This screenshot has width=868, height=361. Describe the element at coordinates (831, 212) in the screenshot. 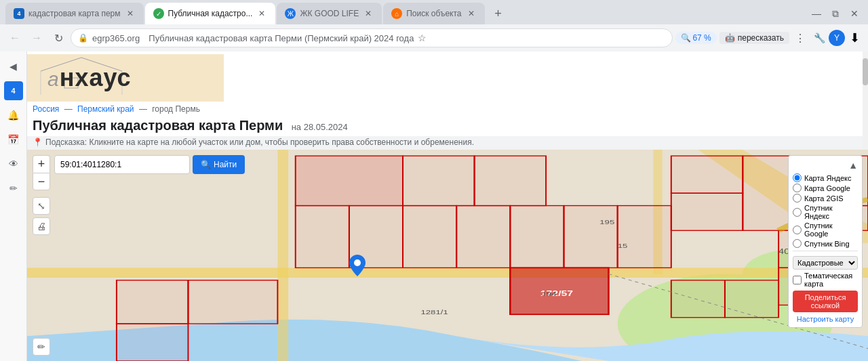

I see `radio-sat-yandex-label: Спутник Яндекс` at that location.